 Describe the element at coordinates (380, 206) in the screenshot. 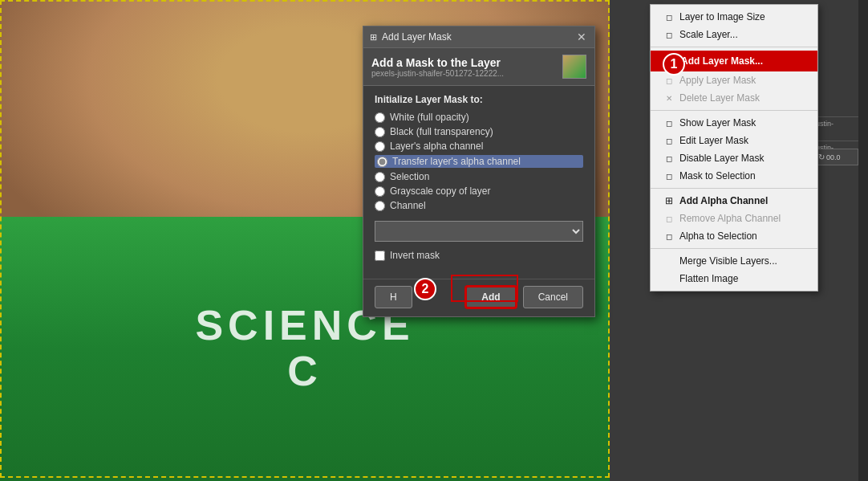

I see `radio-channel-input` at that location.